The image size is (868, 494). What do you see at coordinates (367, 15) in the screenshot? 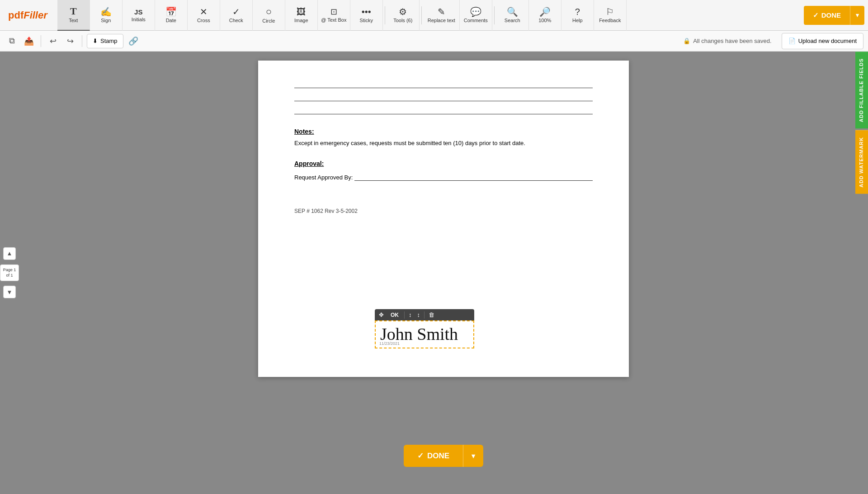
I see `tool-sticky: ••• Sticky` at bounding box center [367, 15].